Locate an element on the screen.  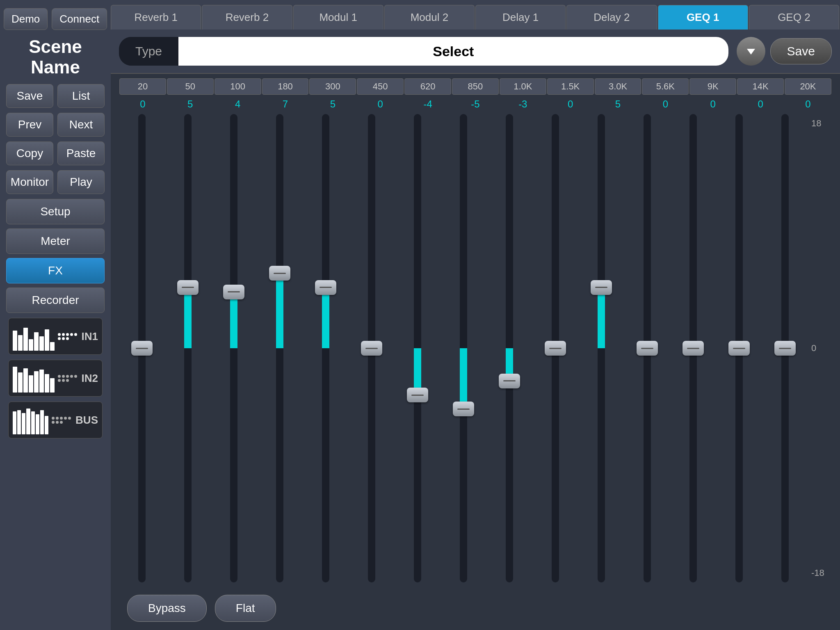
freq-label: 1.0K is located at coordinates (523, 87).